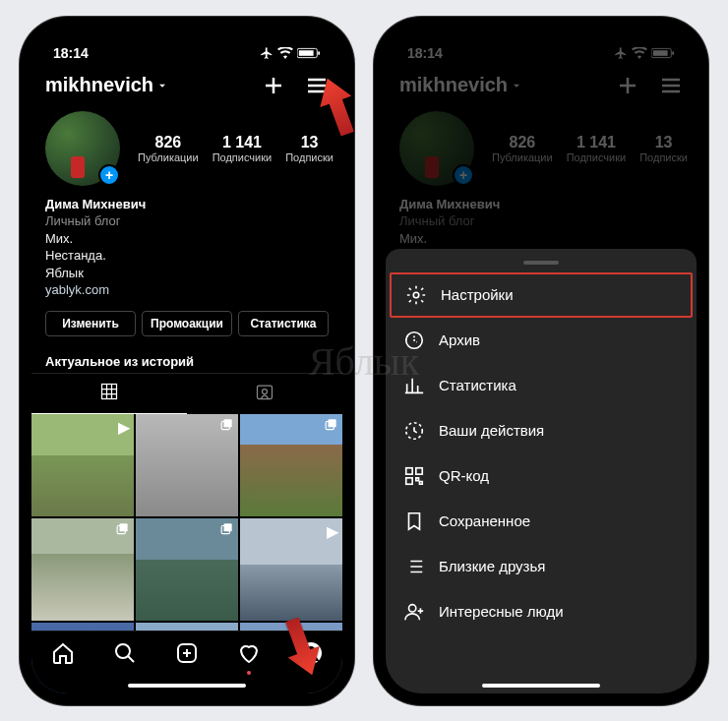 The height and width of the screenshot is (721, 728). Describe the element at coordinates (414, 340) in the screenshot. I see `archive-icon` at that location.